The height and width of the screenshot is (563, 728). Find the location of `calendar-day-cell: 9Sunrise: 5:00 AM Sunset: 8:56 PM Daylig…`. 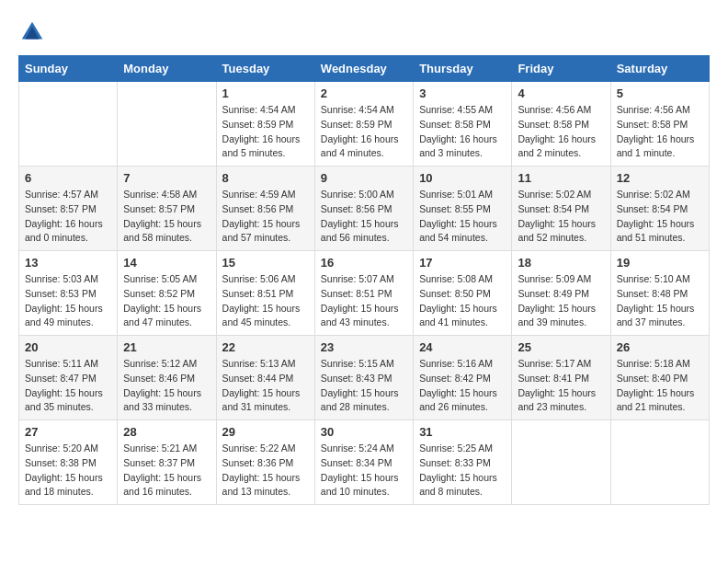

calendar-day-cell: 9Sunrise: 5:00 AM Sunset: 8:56 PM Daylig… is located at coordinates (364, 209).